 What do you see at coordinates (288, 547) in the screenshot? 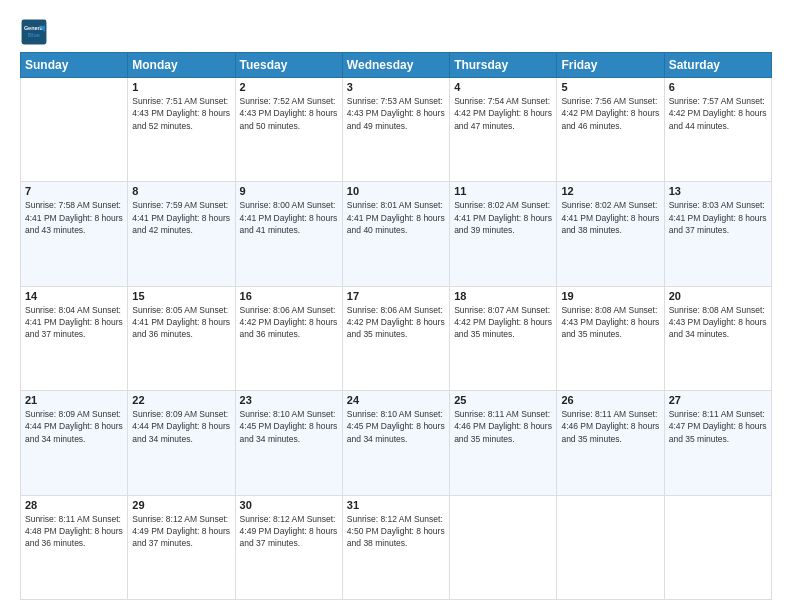
I see `calendar-cell: 30Sunrise: 8:12 AM Sunset: 4:49 PM Dayli…` at bounding box center [288, 547].